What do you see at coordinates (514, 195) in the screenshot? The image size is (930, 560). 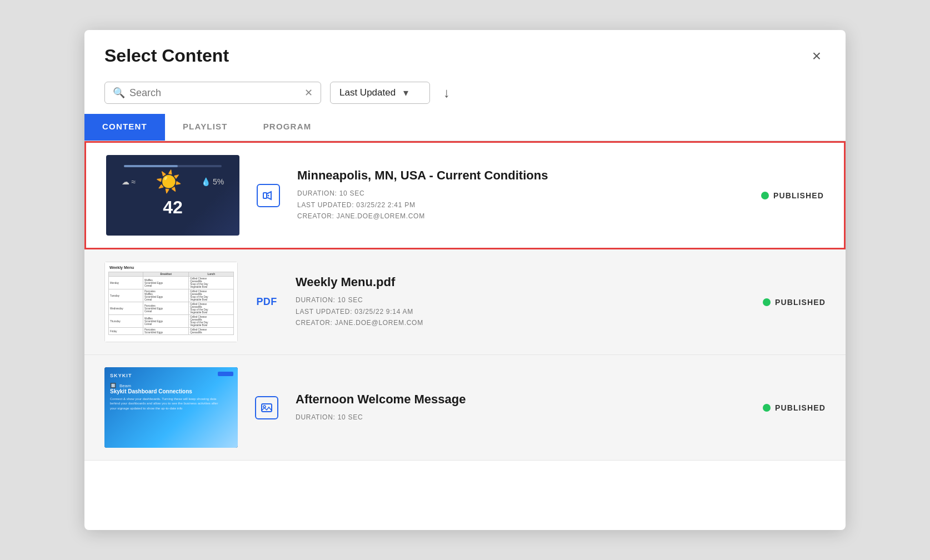 I see `content-info: Minneapolis, MN, USA - Current Condition…` at bounding box center [514, 195].